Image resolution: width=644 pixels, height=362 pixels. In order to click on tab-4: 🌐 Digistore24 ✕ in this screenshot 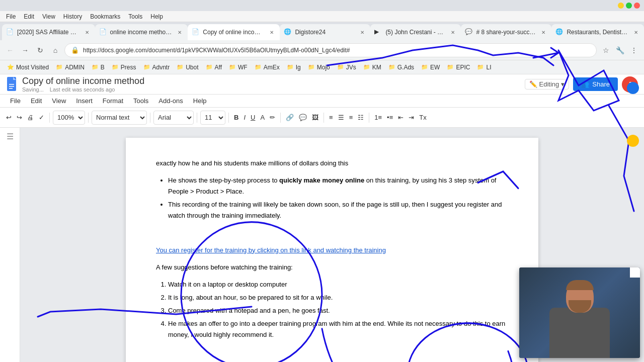, I will do `click(325, 32)`.